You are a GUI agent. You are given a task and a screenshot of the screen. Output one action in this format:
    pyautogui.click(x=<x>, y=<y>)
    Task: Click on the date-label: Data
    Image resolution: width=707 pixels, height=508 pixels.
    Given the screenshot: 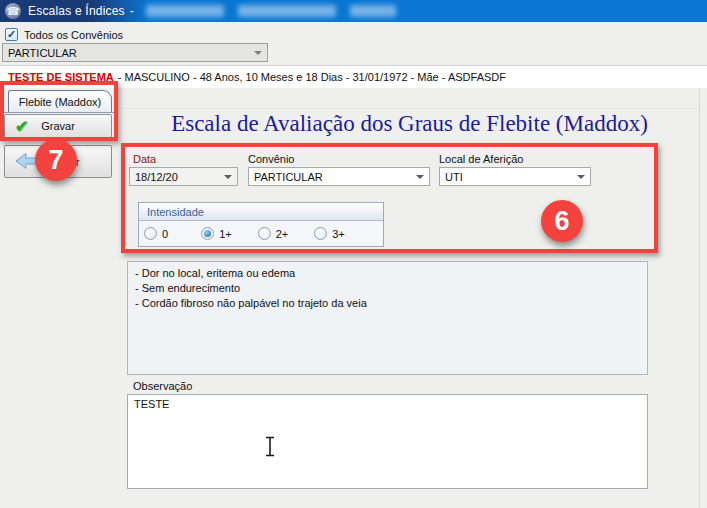 What is the action you would take?
    pyautogui.click(x=144, y=159)
    